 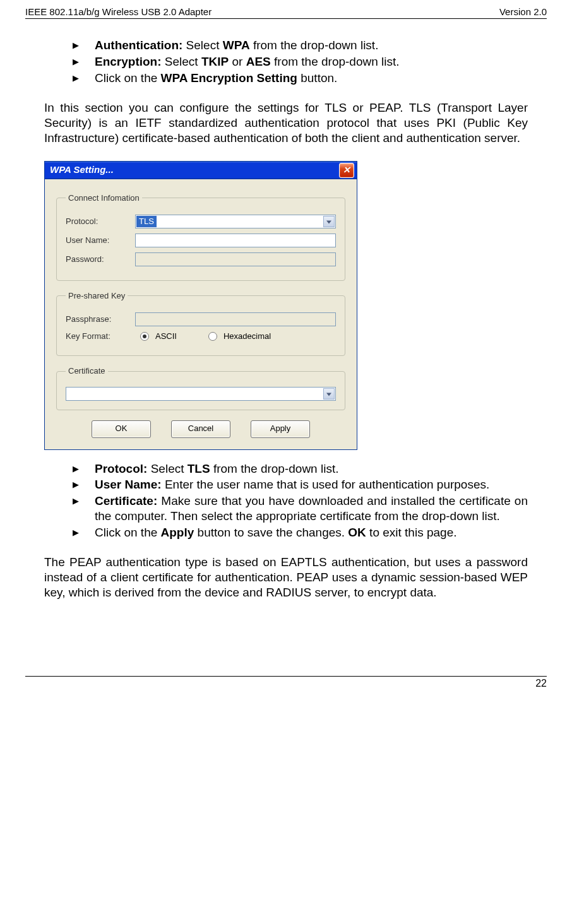 What do you see at coordinates (158, 336) in the screenshot?
I see `radio-ascii: ASCII` at bounding box center [158, 336].